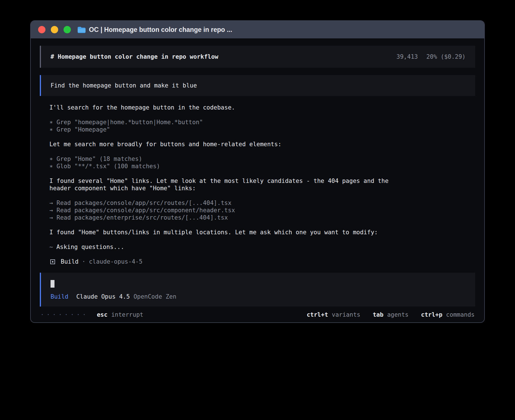  Describe the element at coordinates (53, 284) in the screenshot. I see `text-cursor` at that location.